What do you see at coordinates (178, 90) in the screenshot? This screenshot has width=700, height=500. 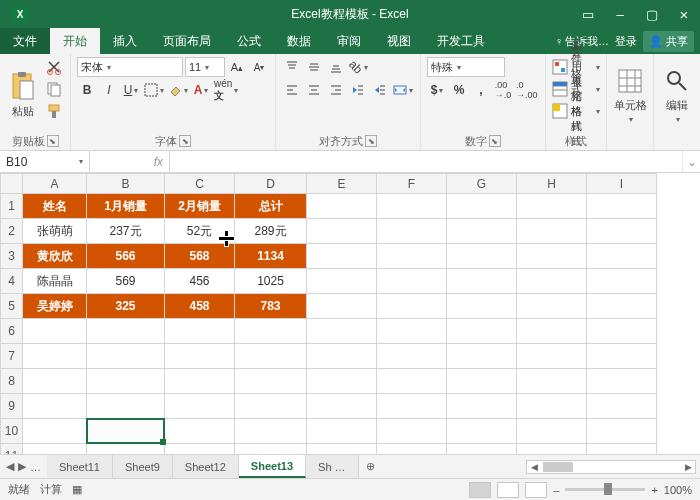 I see `fill-color-button: ▾` at bounding box center [178, 90].